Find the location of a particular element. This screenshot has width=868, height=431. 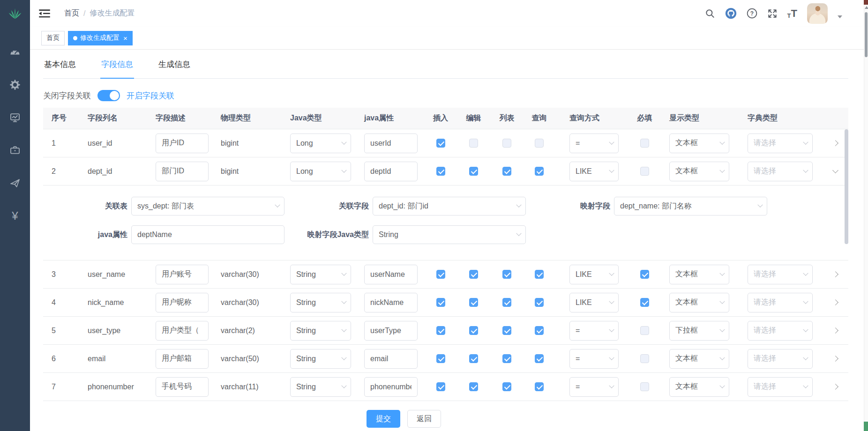

sidebar-item-dashboard is located at coordinates (15, 52).